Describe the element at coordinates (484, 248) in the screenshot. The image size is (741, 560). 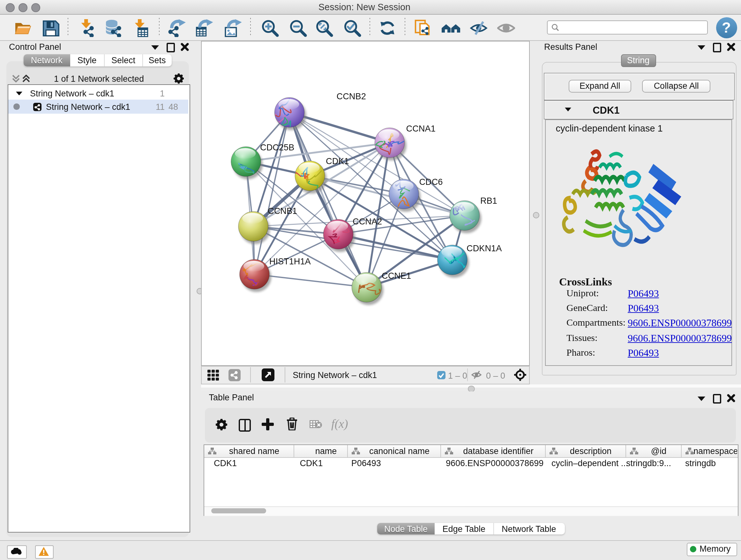
I see `svg-text: CDKN1A` at that location.